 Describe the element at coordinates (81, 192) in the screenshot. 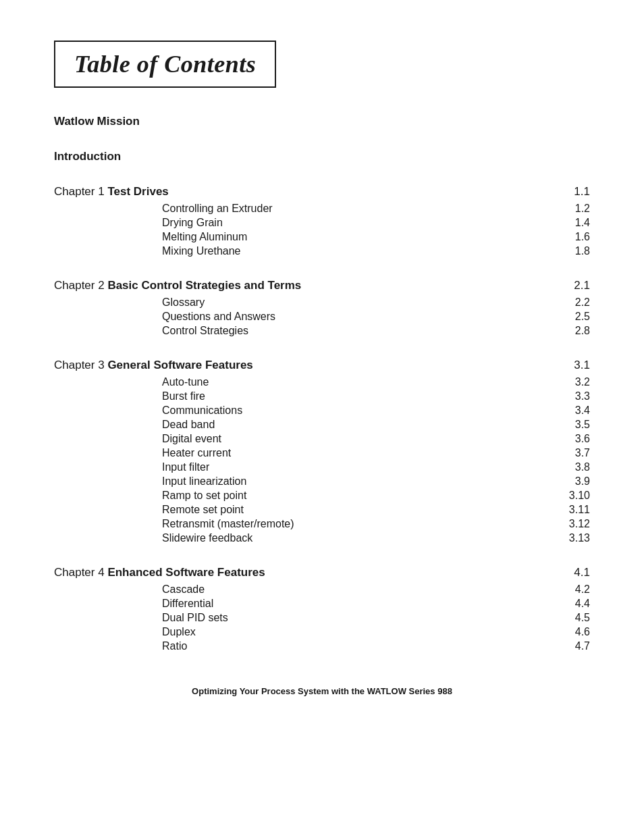

I see `chapter-word: Chapter 1` at that location.